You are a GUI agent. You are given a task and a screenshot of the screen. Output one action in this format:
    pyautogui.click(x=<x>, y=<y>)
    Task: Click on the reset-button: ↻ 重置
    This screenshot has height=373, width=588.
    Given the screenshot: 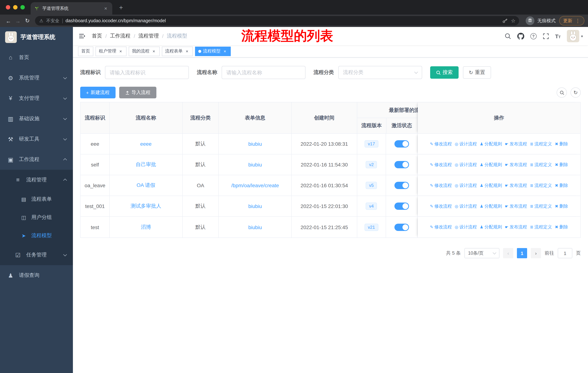 What is the action you would take?
    pyautogui.click(x=477, y=73)
    